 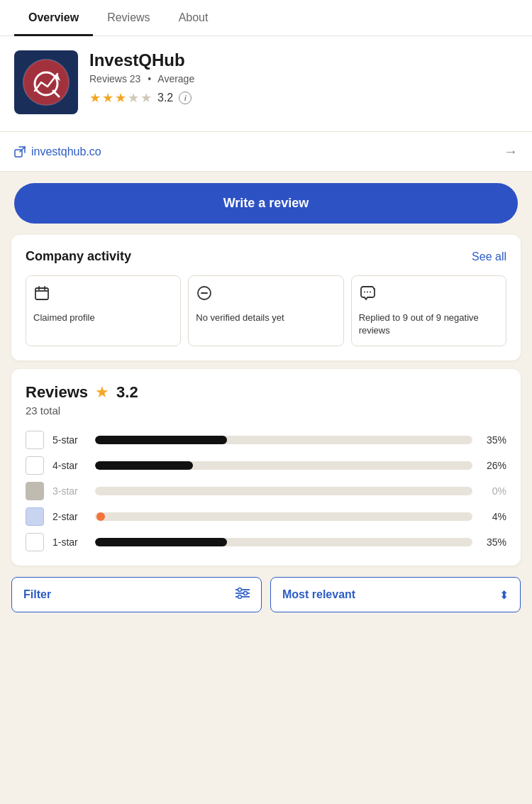 I want to click on rating-row-3star: 3-star 0%, so click(x=266, y=491).